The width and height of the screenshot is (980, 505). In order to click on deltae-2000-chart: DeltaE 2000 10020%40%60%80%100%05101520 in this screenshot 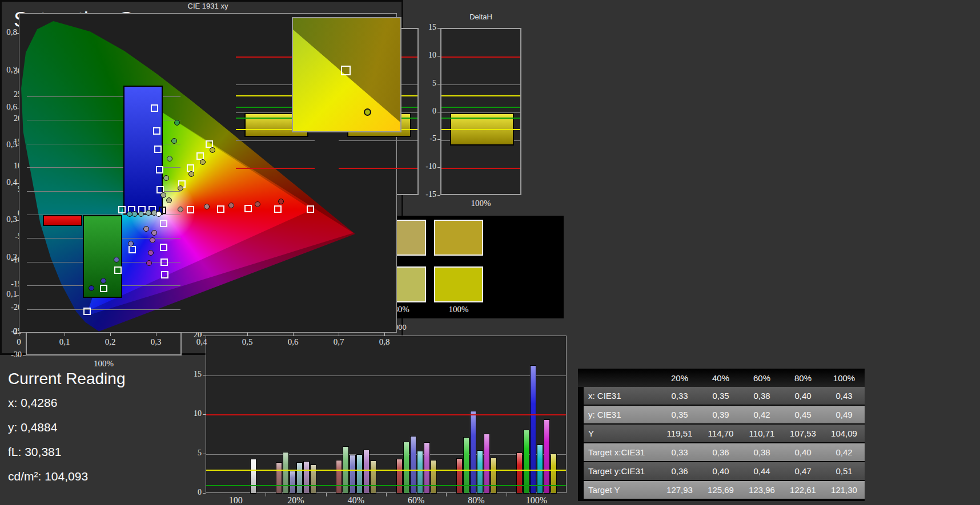, I will do `click(380, 414)`.